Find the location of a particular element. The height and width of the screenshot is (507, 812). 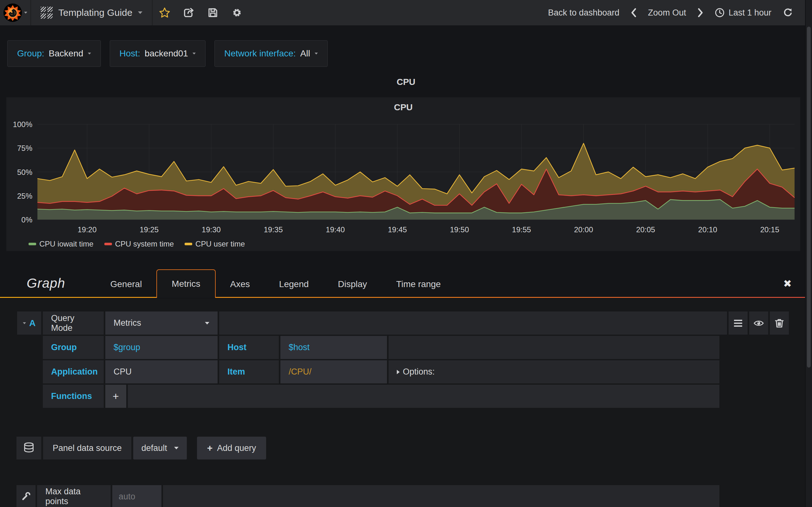

panel-type-title: Graph is located at coordinates (46, 283).